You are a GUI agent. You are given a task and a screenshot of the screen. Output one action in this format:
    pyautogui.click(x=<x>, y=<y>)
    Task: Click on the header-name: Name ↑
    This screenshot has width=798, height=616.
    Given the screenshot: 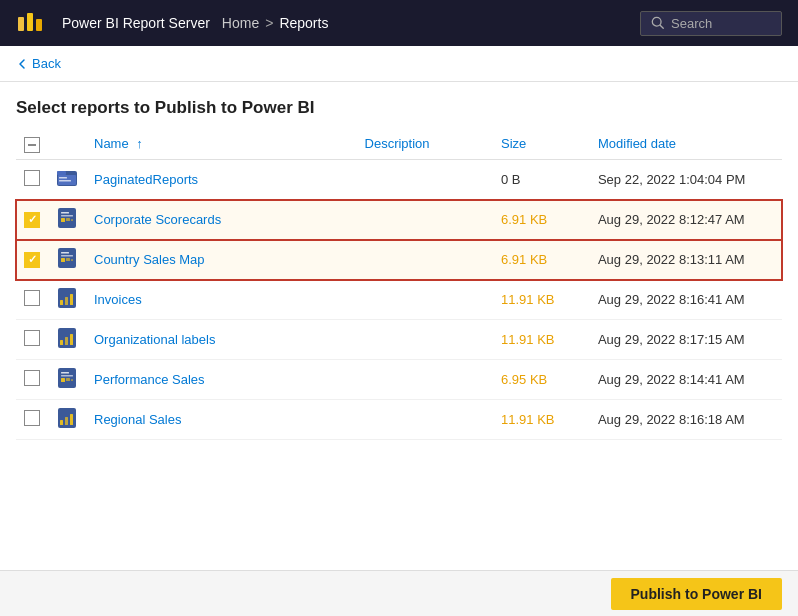 What is the action you would take?
    pyautogui.click(x=222, y=144)
    